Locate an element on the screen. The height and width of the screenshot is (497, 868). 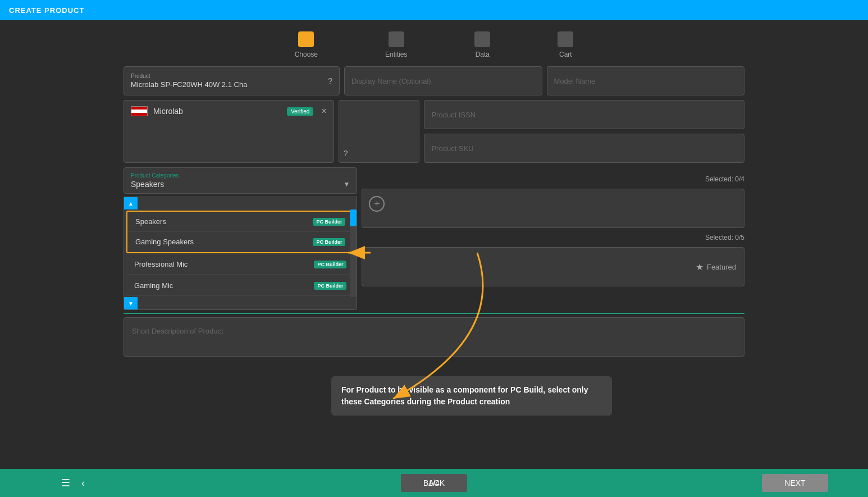
stepper: Choose Entities Data Cart is located at coordinates (434, 43).